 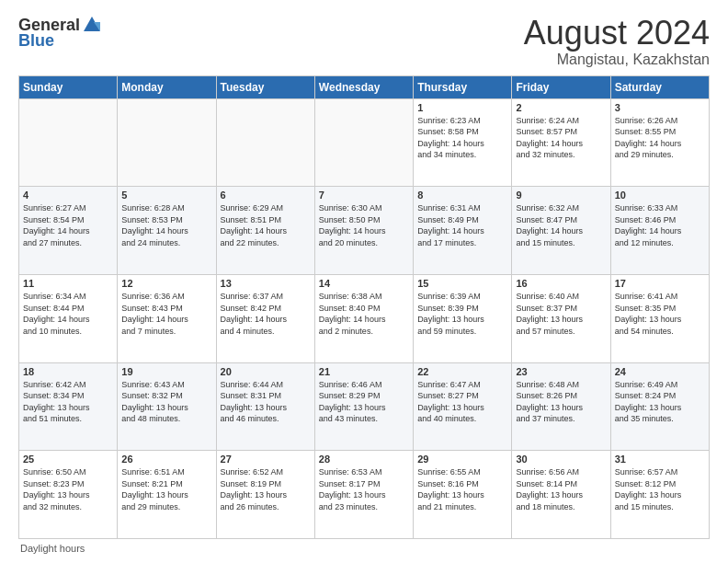 What do you see at coordinates (364, 407) in the screenshot?
I see `calendar-cell: 21Sunrise: 6:46 AM Sunset: 8:29 PM Dayli…` at bounding box center [364, 407].